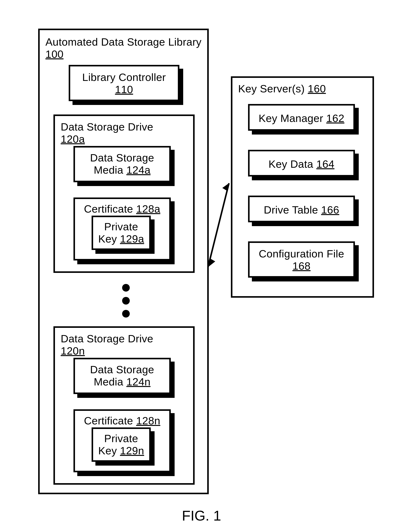  I want to click on key-data-box: Key Data 164, so click(302, 163).